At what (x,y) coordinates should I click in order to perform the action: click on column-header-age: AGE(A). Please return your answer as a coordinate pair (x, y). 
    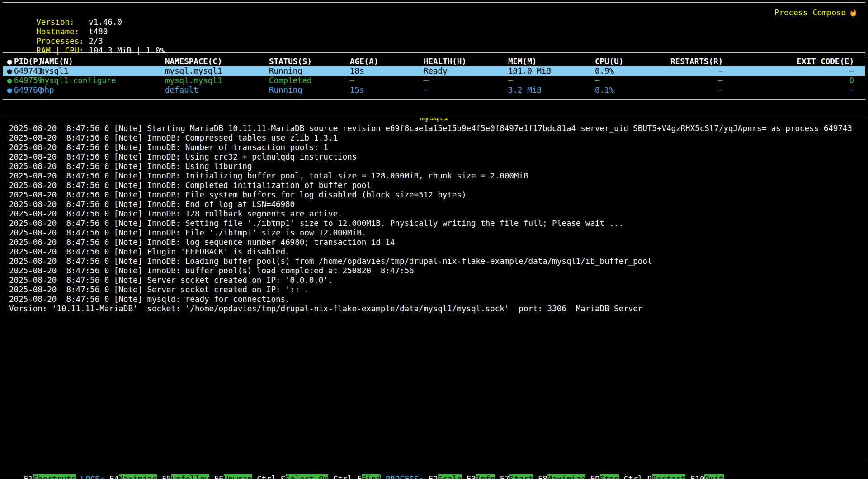
    Looking at the image, I should click on (364, 61).